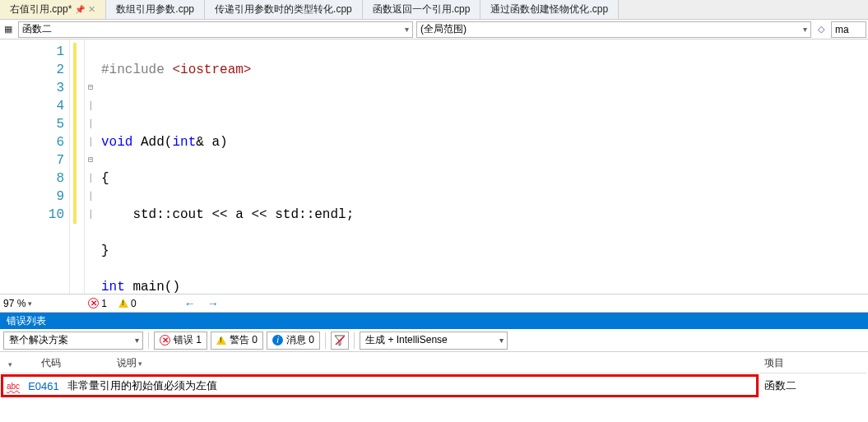 The image size is (868, 422). I want to click on tab-file-4: 函数返回一个引用.cpp, so click(422, 10).